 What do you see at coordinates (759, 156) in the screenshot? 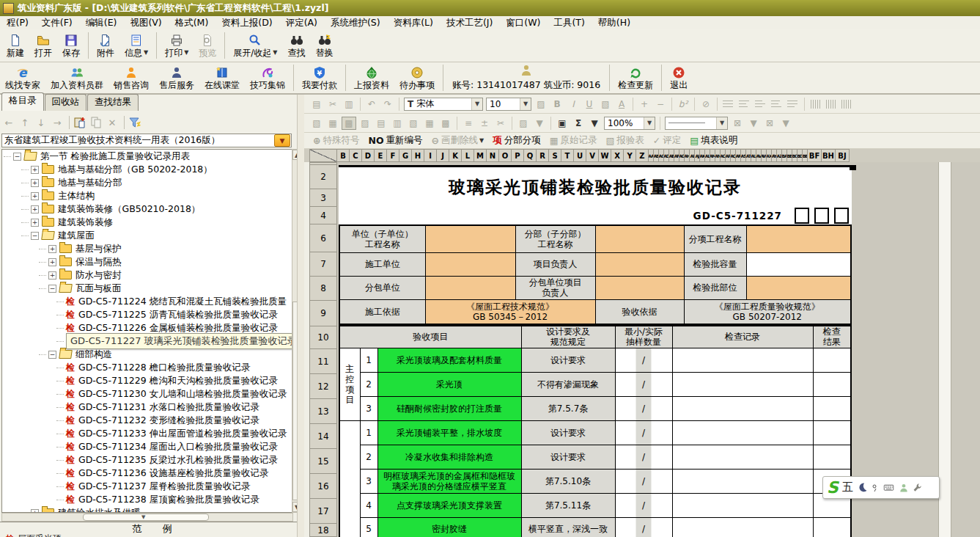
I see `column-header-AV: AV` at bounding box center [759, 156].